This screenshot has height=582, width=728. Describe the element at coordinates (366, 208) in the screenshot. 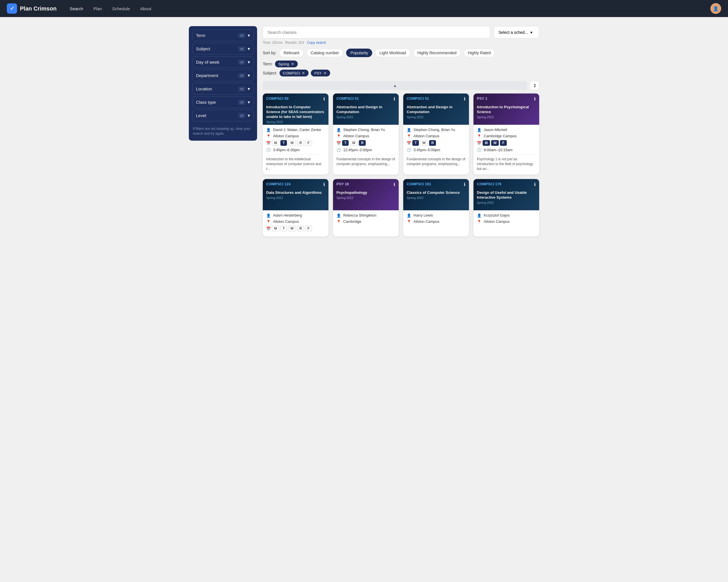

I see `course-card: PSY 18 ℹ Psychopathology Spring 2022 👤 R…` at that location.